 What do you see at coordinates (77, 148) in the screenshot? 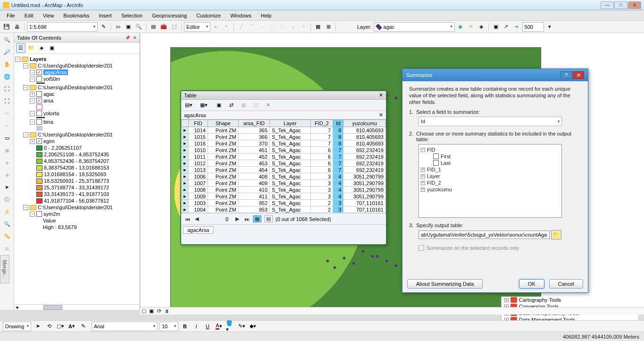
I see `tree-row: 0 - 2,206251107` at bounding box center [77, 148].